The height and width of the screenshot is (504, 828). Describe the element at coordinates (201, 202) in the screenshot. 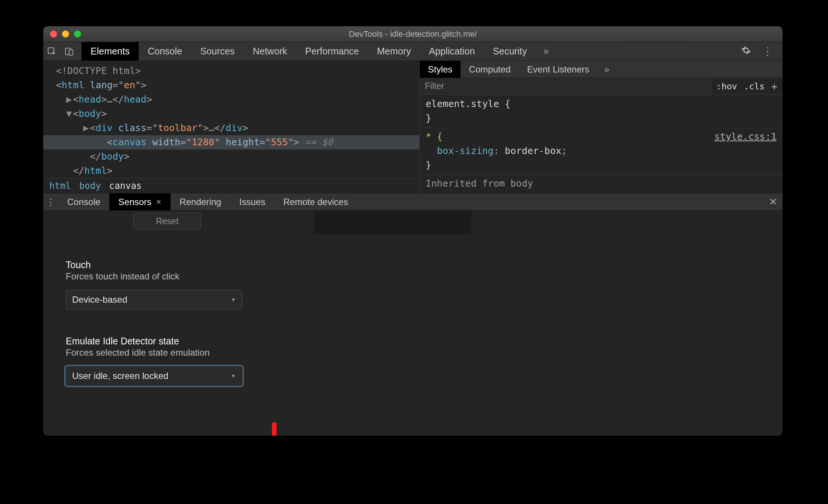

I see `drawer-tab-rendering: Rendering` at that location.